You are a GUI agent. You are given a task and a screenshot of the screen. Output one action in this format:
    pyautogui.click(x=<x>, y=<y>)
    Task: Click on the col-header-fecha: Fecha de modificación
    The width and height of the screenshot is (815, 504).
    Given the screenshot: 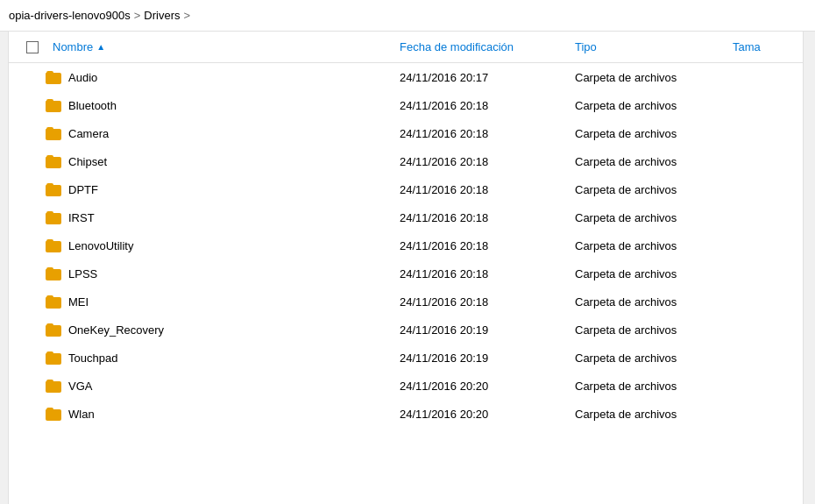 What is the action you would take?
    pyautogui.click(x=487, y=47)
    